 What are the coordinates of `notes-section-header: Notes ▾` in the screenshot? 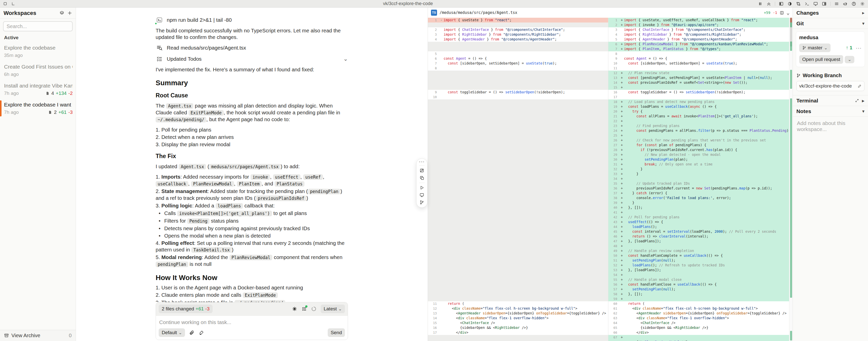 It's located at (830, 111).